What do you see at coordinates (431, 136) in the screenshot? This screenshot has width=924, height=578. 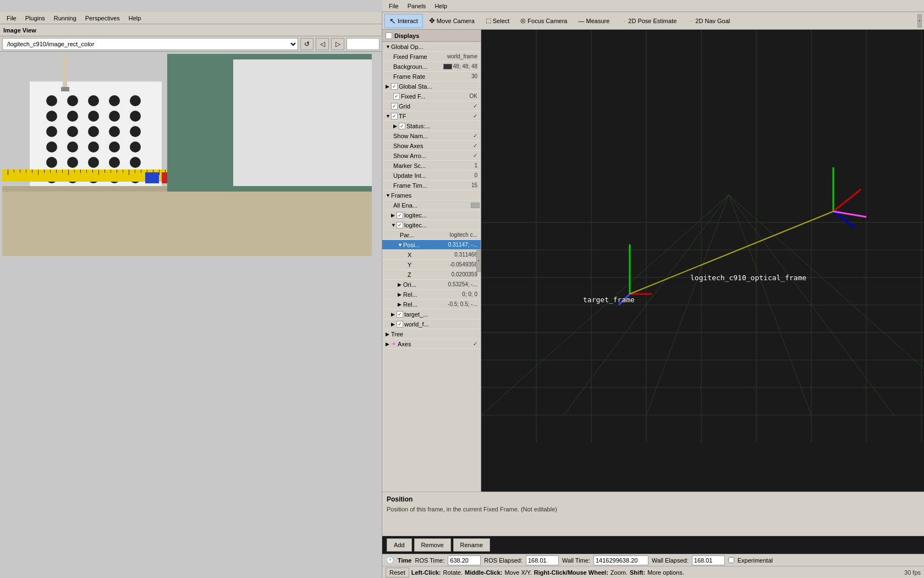 I see `tree-row-show-nam: Show Nam... ✓` at bounding box center [431, 136].